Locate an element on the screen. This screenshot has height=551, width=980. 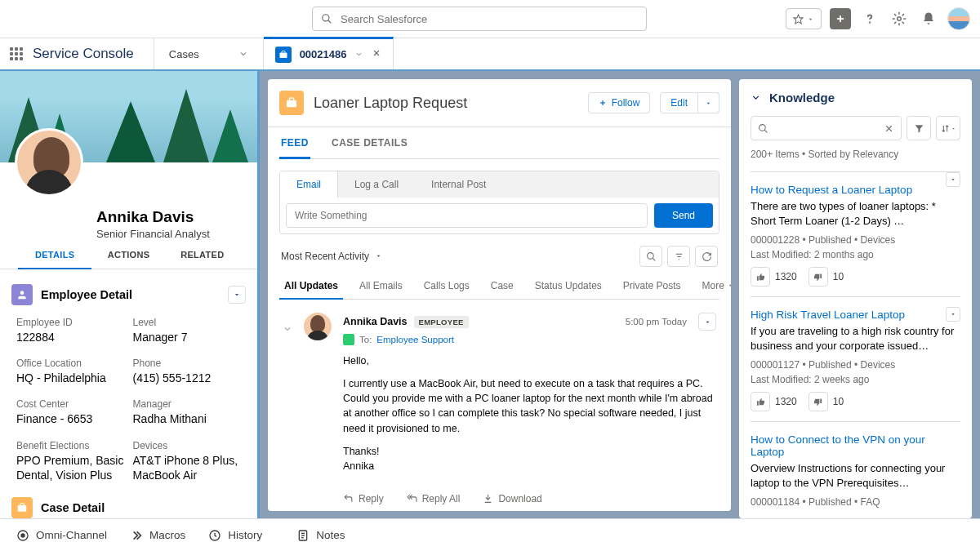
knowledge-meta: 200+ Items • Sorted by Relevancy is located at coordinates (856, 154).